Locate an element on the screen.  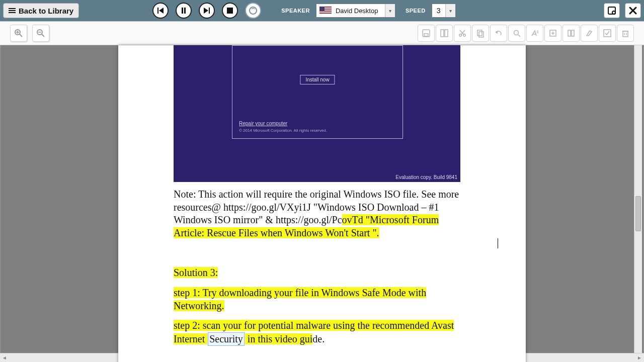
audio-button is located at coordinates (253, 11).